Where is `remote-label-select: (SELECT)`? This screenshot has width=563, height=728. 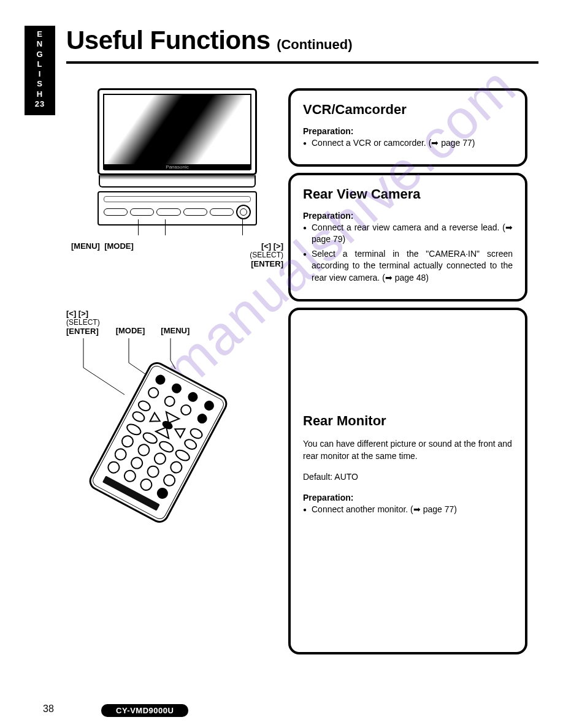
remote-label-select: (SELECT) is located at coordinates (83, 322).